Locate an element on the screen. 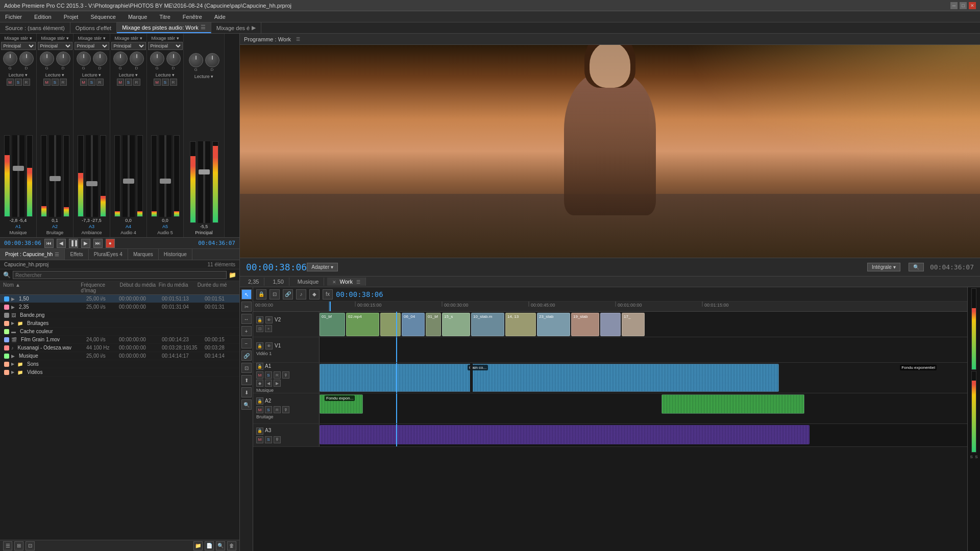 The height and width of the screenshot is (551, 980). clip-1413: 14, 13 is located at coordinates (521, 324).